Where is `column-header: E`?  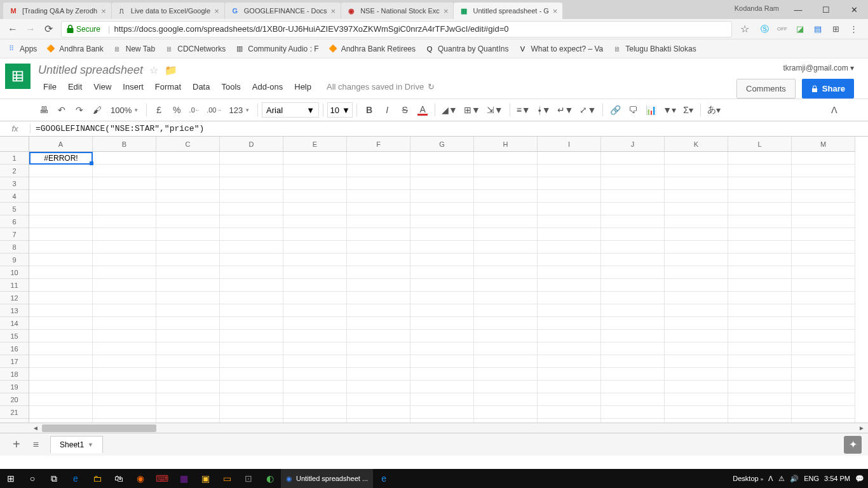
column-header: E is located at coordinates (315, 144).